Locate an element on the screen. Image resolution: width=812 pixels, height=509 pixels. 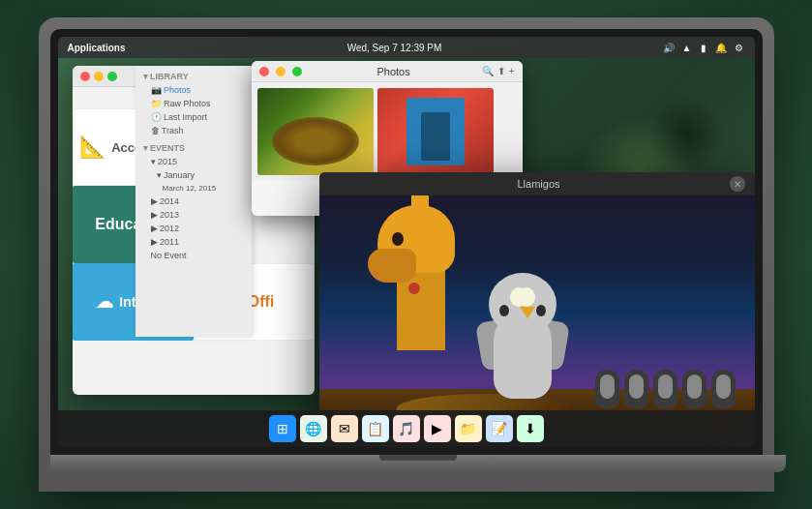
photos-min-btn is located at coordinates (281, 72).